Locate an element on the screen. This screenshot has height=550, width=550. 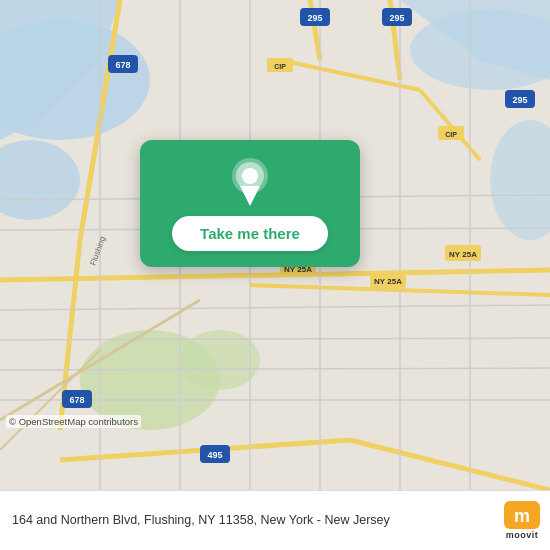
moovit-logo: m moovit is located at coordinates (522, 520).